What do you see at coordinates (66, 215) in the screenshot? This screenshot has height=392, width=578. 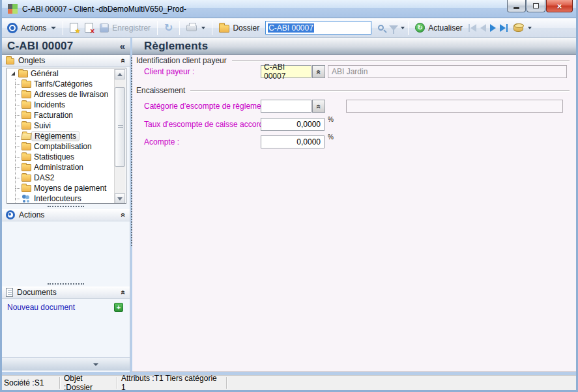 I see `actions-panel-header: Actions «` at bounding box center [66, 215].